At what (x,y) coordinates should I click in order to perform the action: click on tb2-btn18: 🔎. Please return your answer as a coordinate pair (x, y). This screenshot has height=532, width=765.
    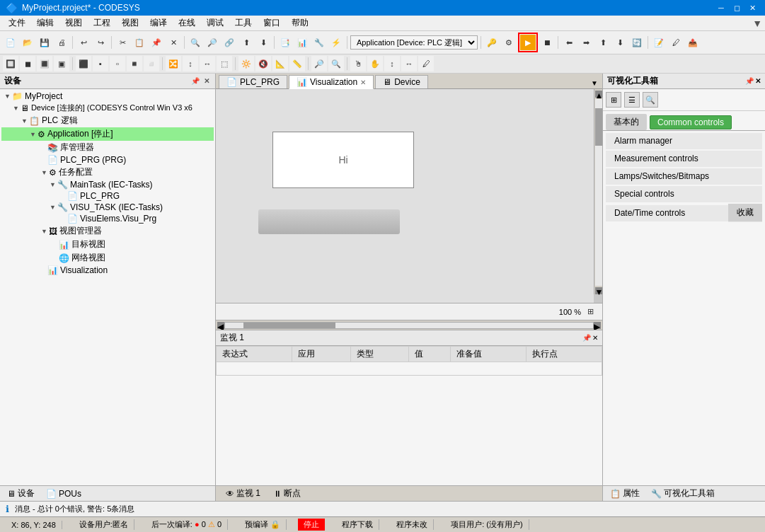
    Looking at the image, I should click on (319, 64).